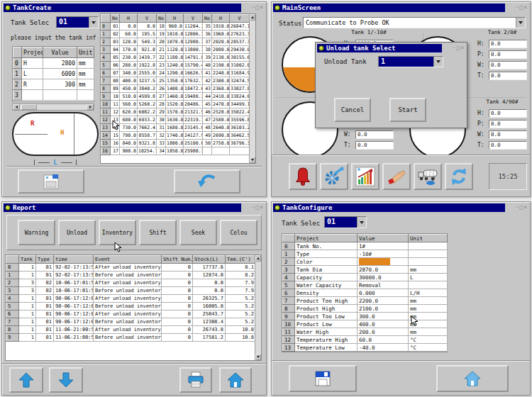 This screenshot has height=397, width=532. Describe the element at coordinates (131, 299) in the screenshot. I see `report-row: 4 1 01 90-06-17:12:05 After unload inven…` at that location.